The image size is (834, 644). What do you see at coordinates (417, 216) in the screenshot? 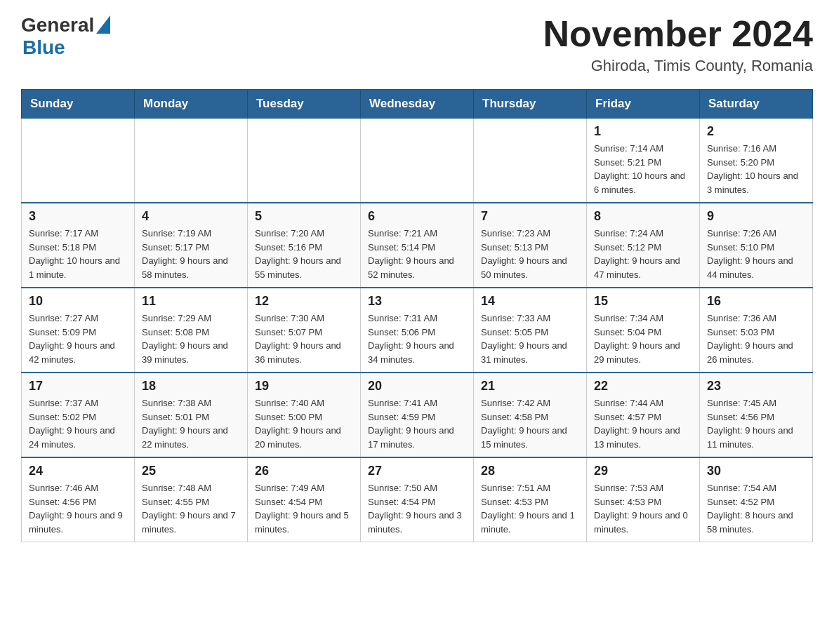
I see `day-number: 6` at bounding box center [417, 216].